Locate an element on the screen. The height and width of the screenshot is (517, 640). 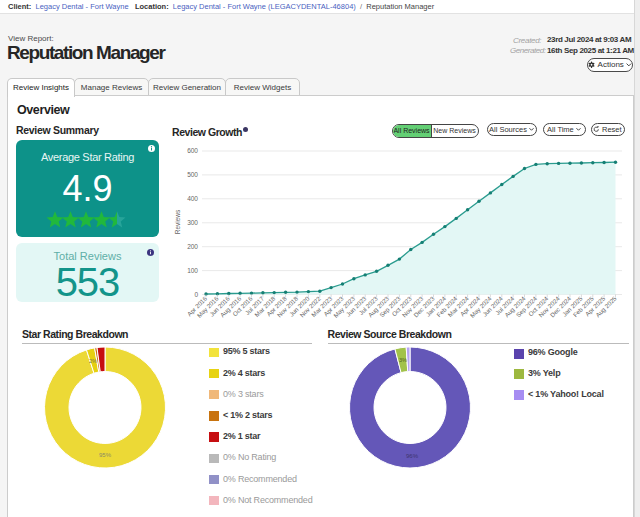
svg-text: Reviews is located at coordinates (178, 222).